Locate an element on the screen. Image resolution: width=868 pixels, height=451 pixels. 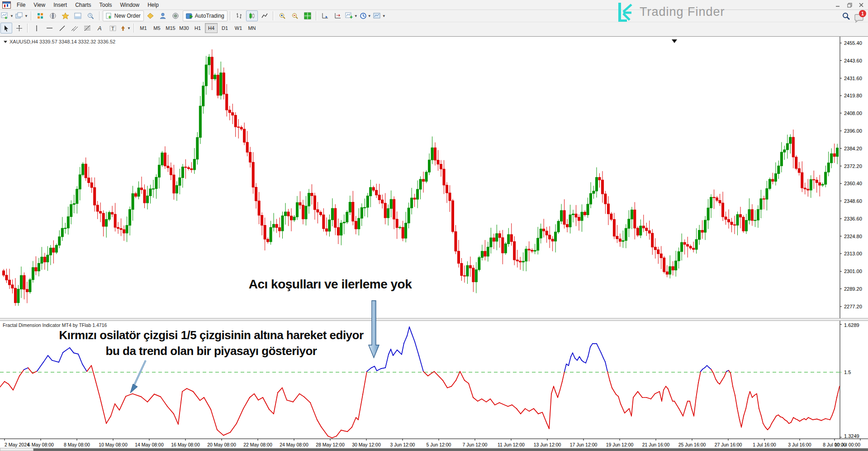
window-controls is located at coordinates (849, 5).